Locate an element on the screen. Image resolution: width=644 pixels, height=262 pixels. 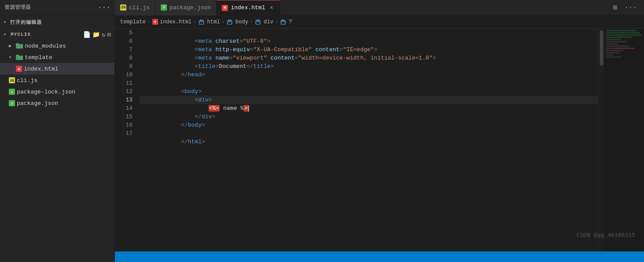
node-modules-folder-icon is located at coordinates (19, 46).